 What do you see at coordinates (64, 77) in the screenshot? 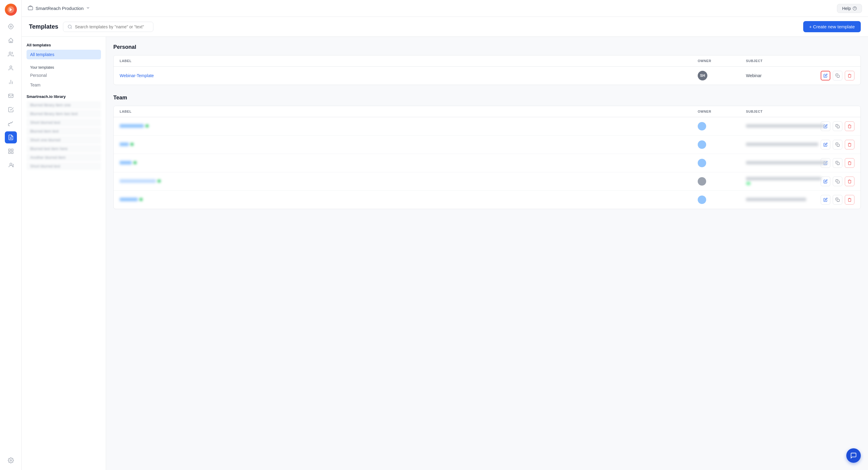
I see `your-templates-section: Your templates Personal Team` at bounding box center [64, 77].